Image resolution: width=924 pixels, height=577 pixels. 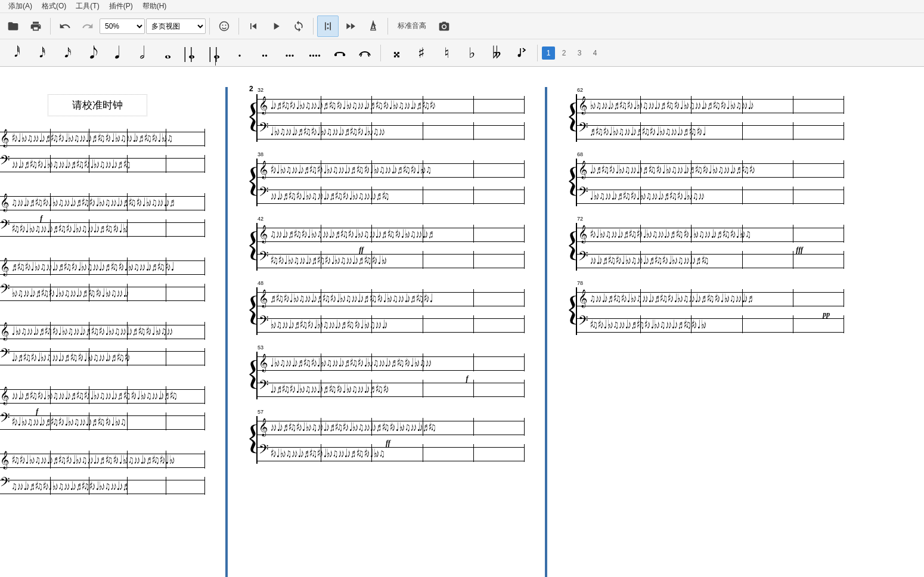 What do you see at coordinates (564, 53) in the screenshot?
I see `voice-2-button: 2` at bounding box center [564, 53].